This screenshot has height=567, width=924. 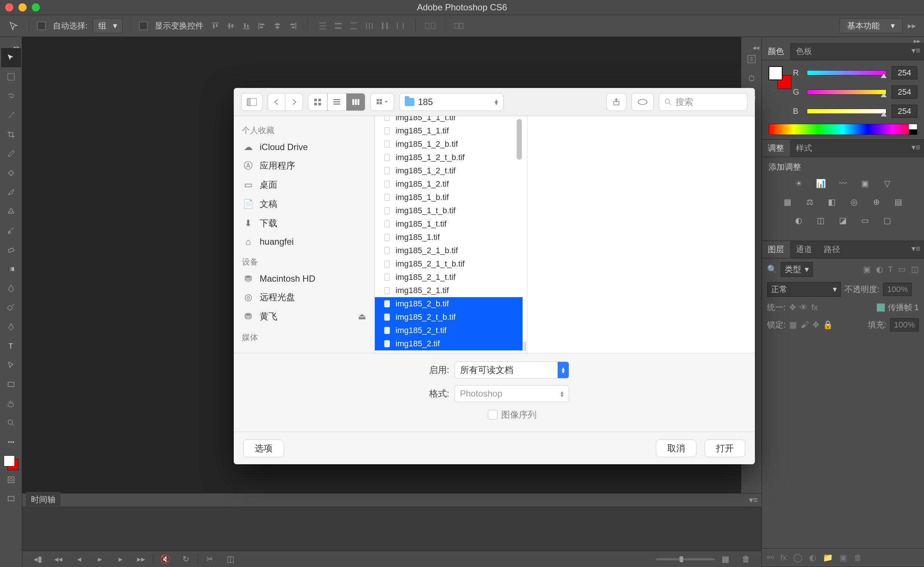 What do you see at coordinates (11, 58) in the screenshot?
I see `move-tool` at bounding box center [11, 58].